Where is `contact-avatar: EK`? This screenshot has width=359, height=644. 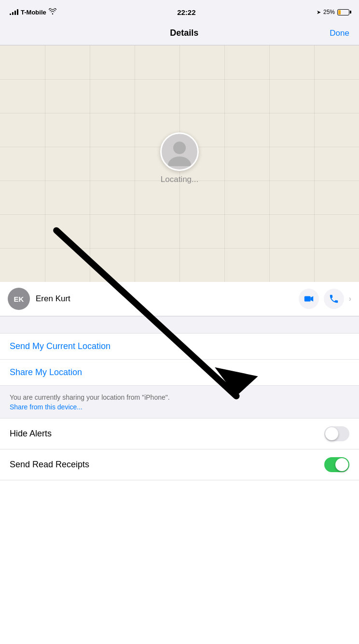 contact-avatar: EK is located at coordinates (19, 299).